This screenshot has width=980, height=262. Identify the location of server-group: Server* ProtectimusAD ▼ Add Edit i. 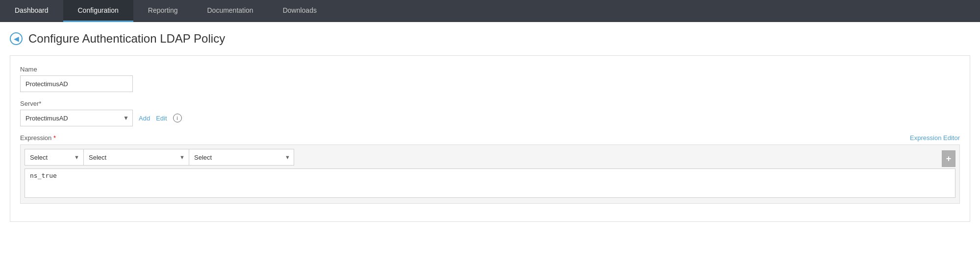
(490, 113).